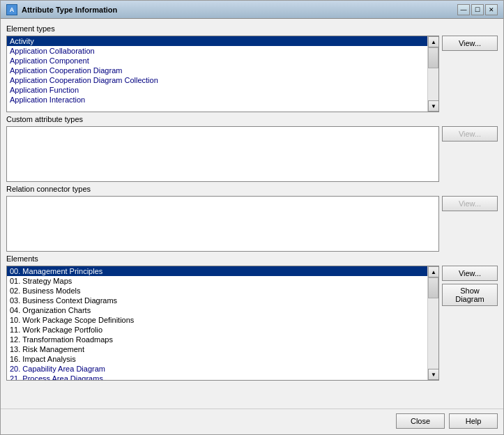 This screenshot has height=435, width=504. Describe the element at coordinates (217, 300) in the screenshot. I see `list-item: 03. Business Context Diagrams` at that location.